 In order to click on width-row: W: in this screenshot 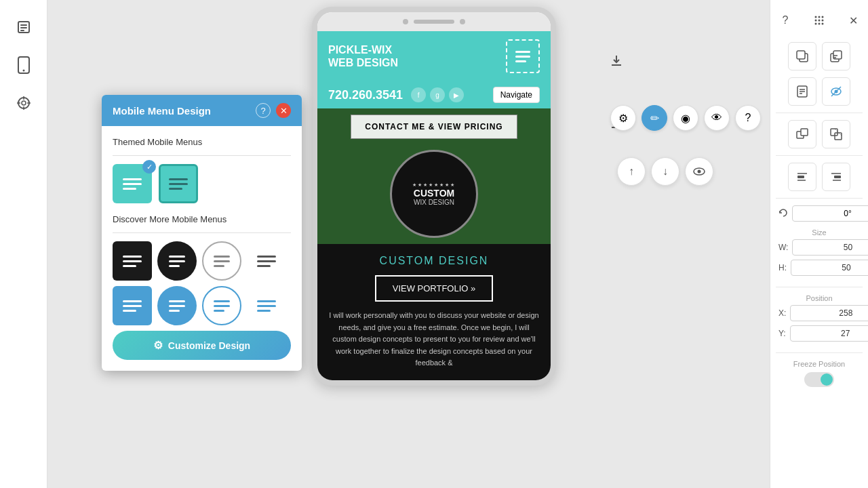, I will do `click(819, 247)`.